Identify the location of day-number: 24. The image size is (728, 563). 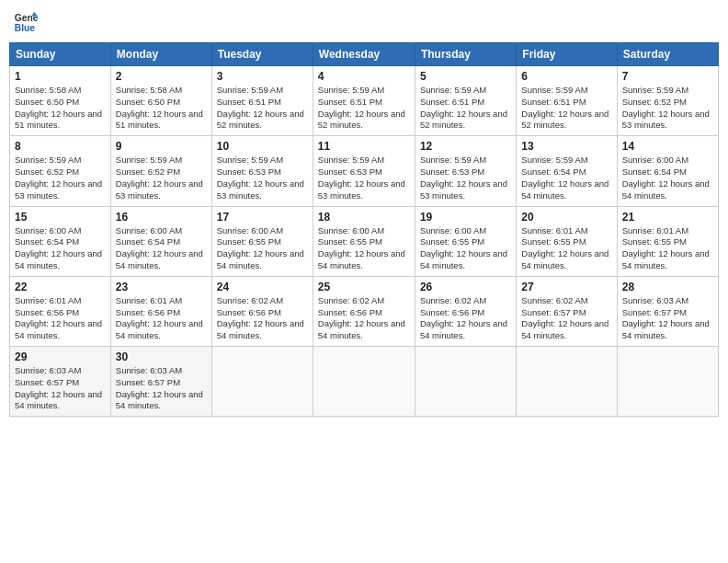
(263, 287).